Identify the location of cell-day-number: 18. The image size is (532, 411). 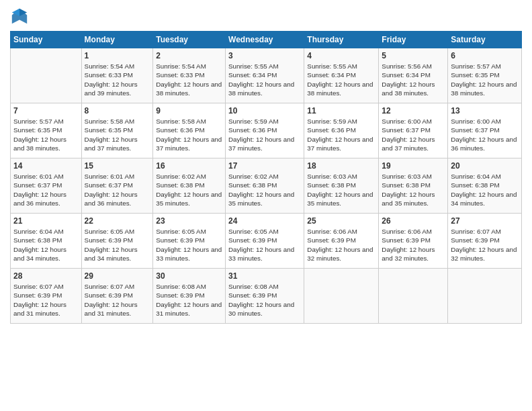
(341, 166).